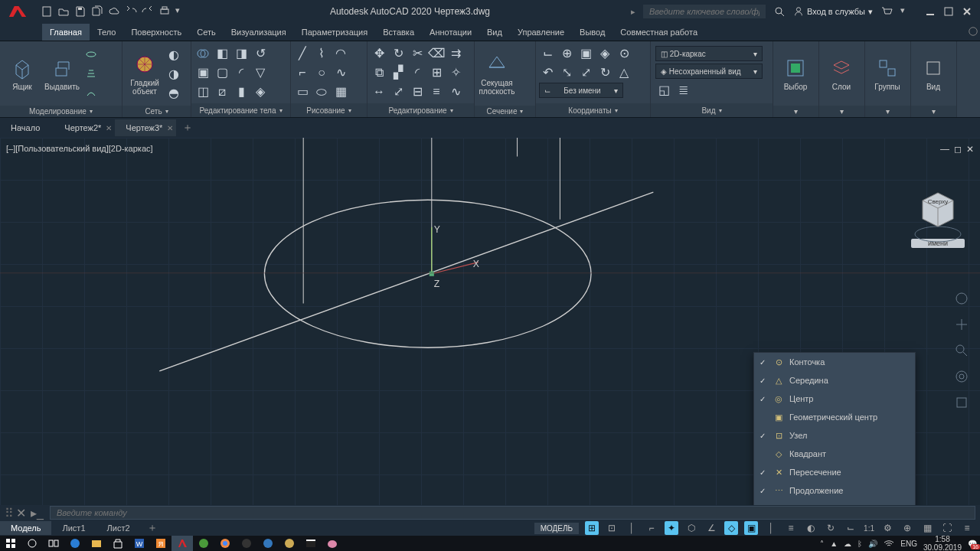  Describe the element at coordinates (75, 543) in the screenshot. I see `edge-icon` at that location.